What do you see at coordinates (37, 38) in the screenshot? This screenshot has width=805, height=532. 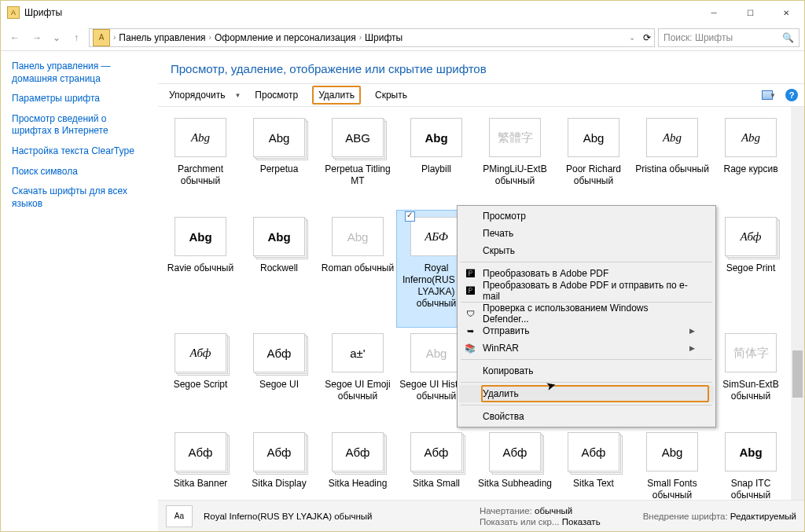 I see `forward-button: →` at bounding box center [37, 38].